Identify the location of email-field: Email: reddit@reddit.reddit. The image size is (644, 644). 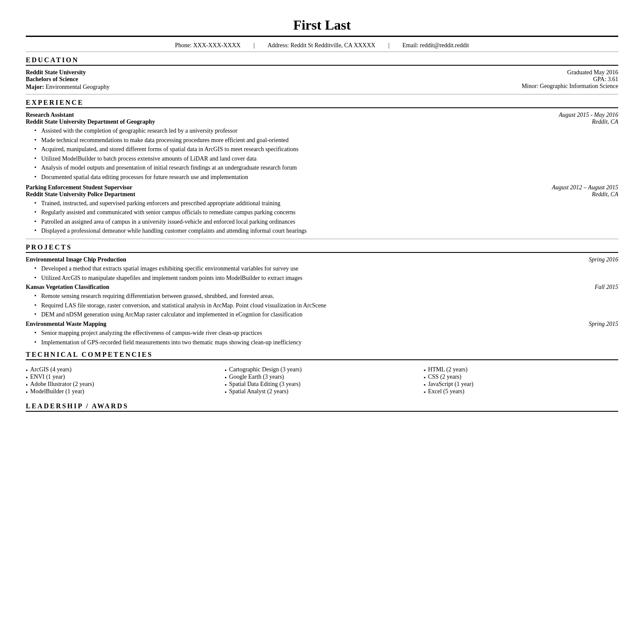
(435, 46).